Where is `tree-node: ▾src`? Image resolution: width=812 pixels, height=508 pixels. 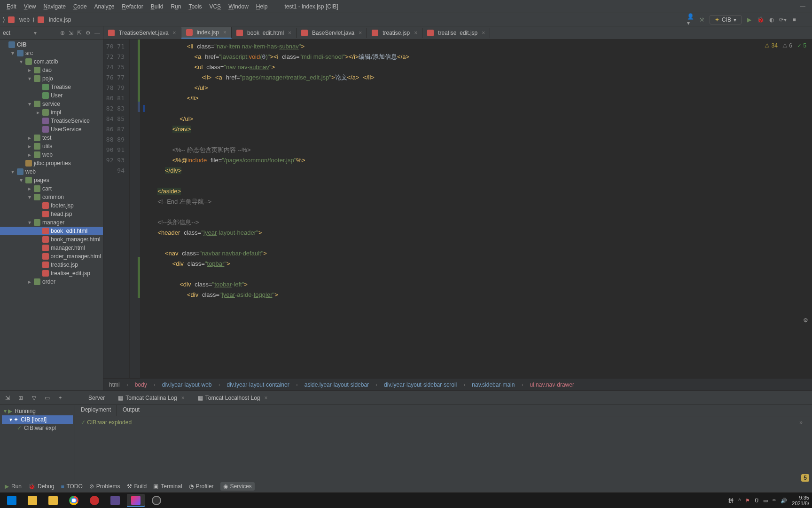
tree-node: ▾src is located at coordinates (52, 53).